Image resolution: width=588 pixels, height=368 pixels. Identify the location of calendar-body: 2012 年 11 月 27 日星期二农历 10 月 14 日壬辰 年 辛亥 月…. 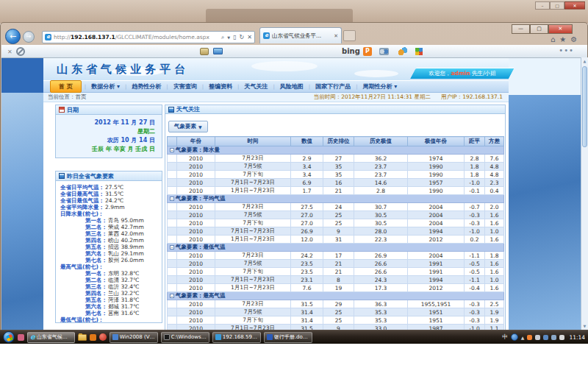
(109, 136).